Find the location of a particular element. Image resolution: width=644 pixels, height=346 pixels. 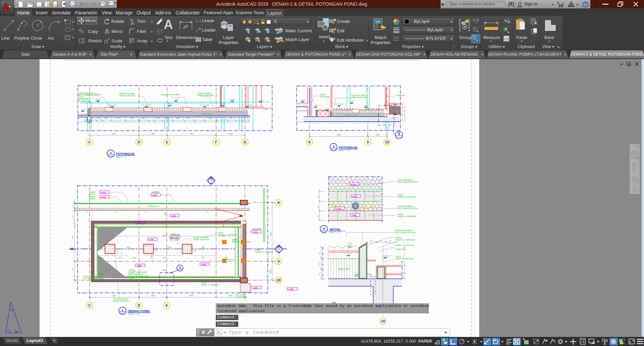

svg-text: DENAH POND is located at coordinates (139, 311).